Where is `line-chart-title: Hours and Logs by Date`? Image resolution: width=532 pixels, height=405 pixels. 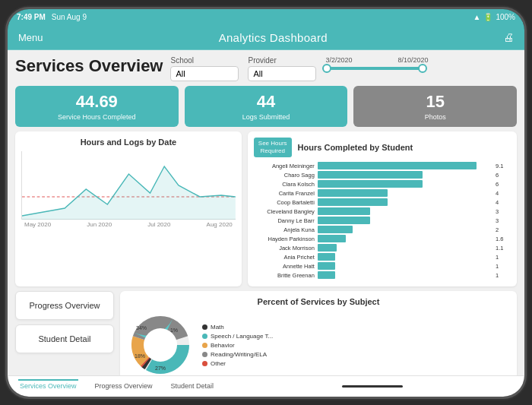 line-chart-title: Hours and Logs by Date is located at coordinates (128, 142).